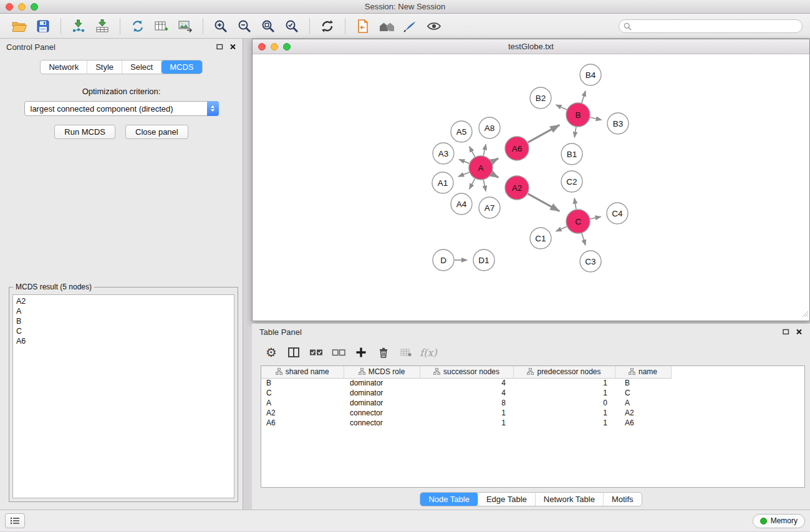 The height and width of the screenshot is (532, 810). Describe the element at coordinates (123, 311) in the screenshot. I see `result-item: A` at that location.